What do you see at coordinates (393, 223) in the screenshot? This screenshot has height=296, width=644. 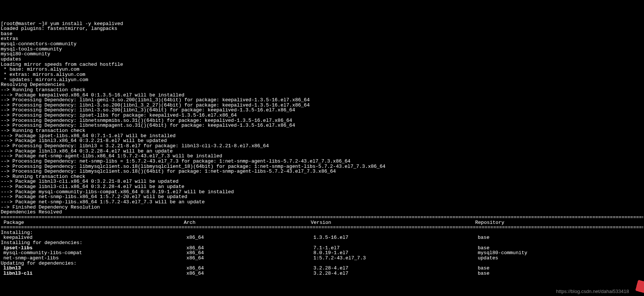 I see `col-header-version: Version` at bounding box center [393, 223].